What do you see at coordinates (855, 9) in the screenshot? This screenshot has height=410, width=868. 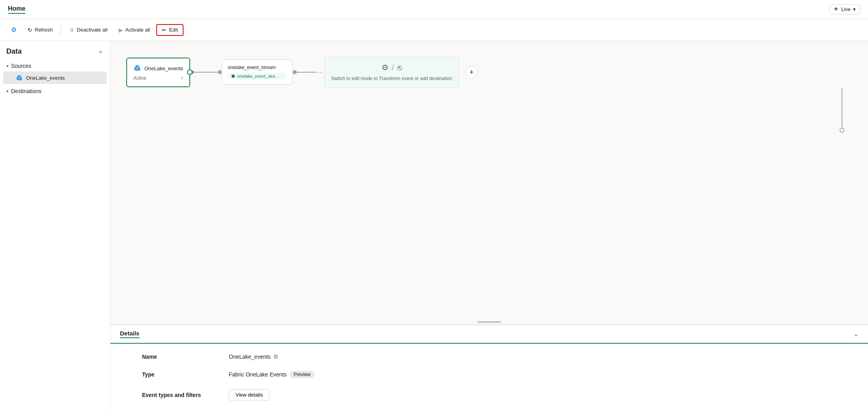 I see `chevron-down-icon: ▾` at bounding box center [855, 9].